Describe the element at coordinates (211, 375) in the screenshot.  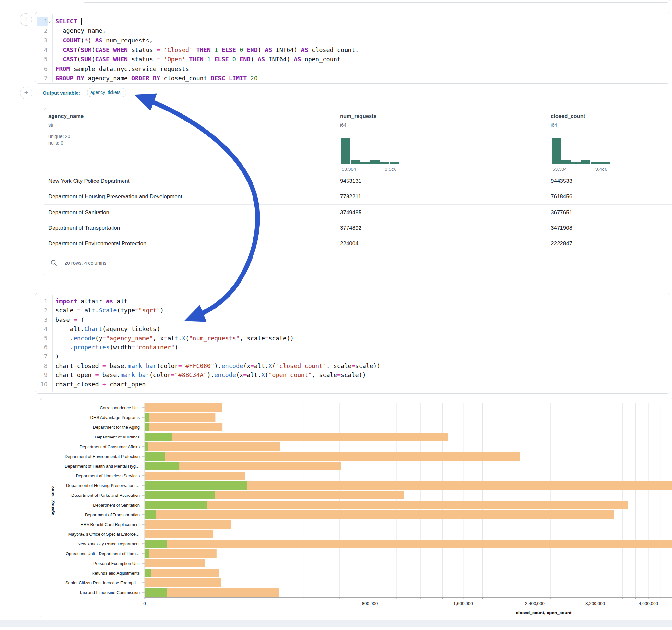
I see `code-text: chart_open = base.mark_bar(color="#8BC34…` at that location.